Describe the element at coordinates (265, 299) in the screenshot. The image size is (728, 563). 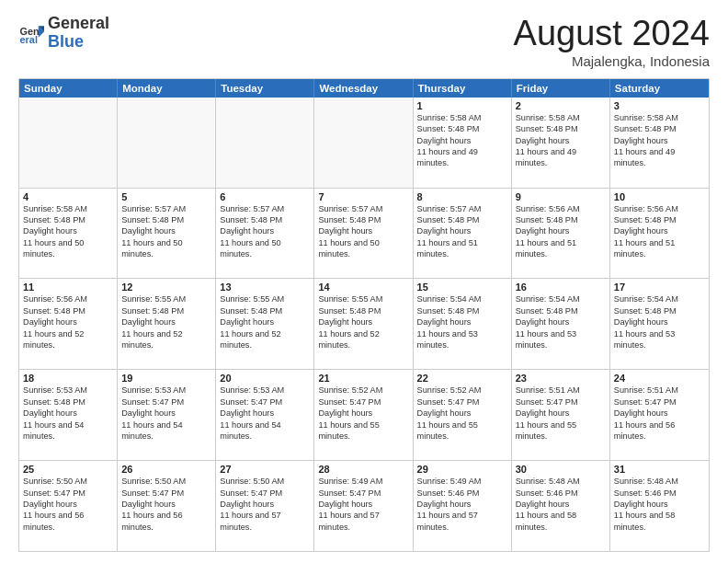
I see `sunrise-line: Sunrise: 5:55 AM` at that location.